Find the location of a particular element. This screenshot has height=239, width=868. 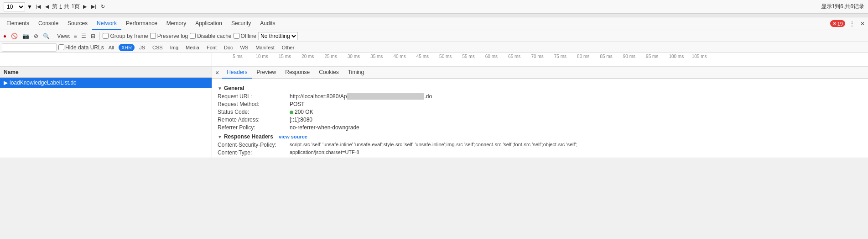

view-large-button: ☰ is located at coordinates (84, 36).